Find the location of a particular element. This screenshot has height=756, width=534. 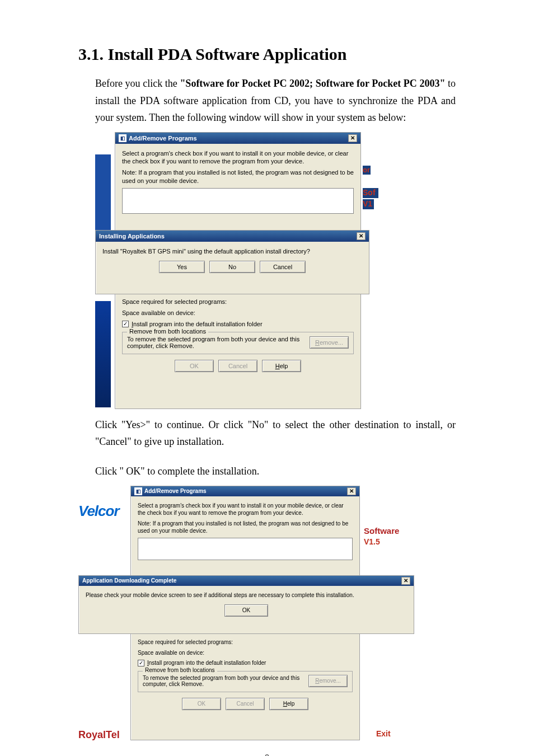

titlebar: Application Downloading Complete ✕ is located at coordinates (246, 581).